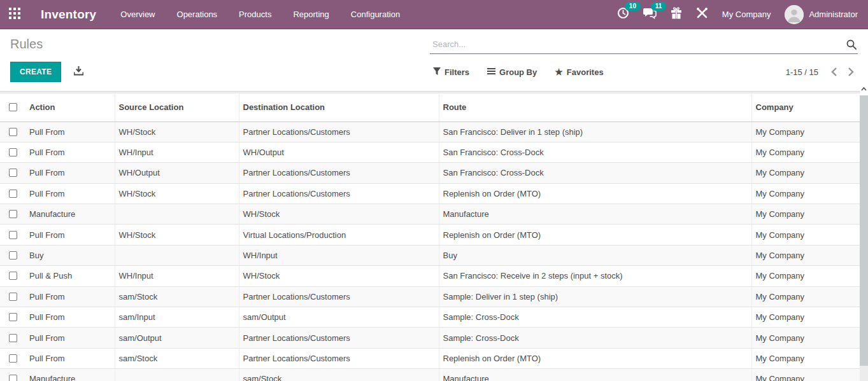  I want to click on pager-previous-button, so click(834, 72).